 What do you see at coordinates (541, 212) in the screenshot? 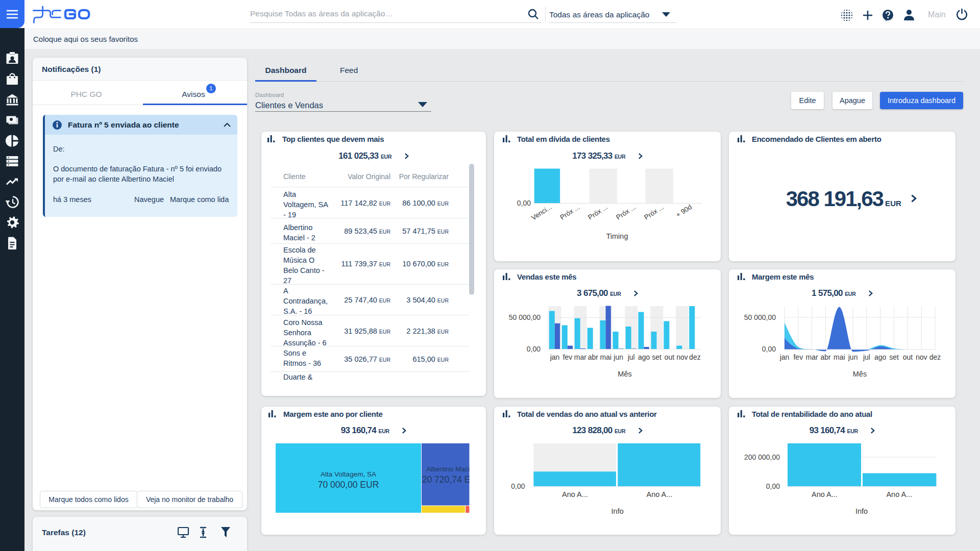
I see `svg-text: Venci...` at bounding box center [541, 212].